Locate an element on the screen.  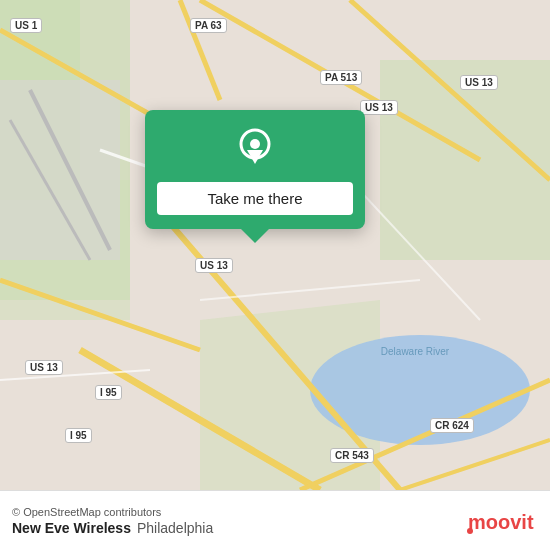
location-name: New Eve Wireless is located at coordinates (72, 528).